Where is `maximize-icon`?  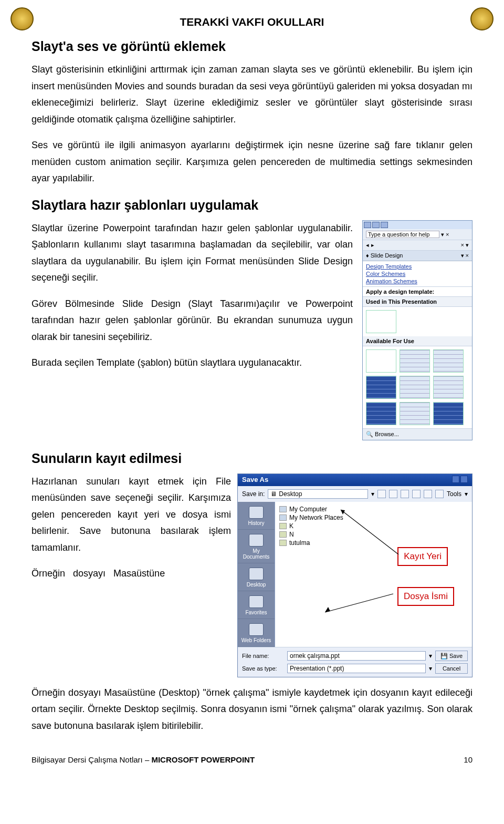
maximize-icon is located at coordinates (376, 225).